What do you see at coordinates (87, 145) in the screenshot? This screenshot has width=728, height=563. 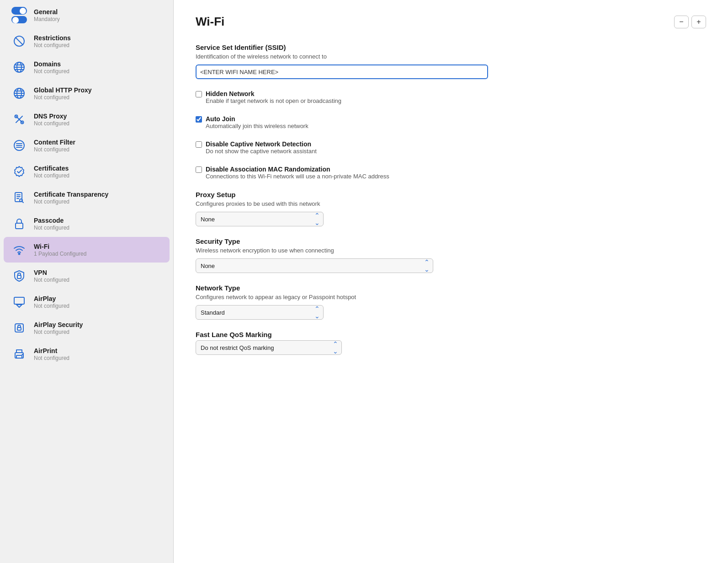 I see `sidebar-item-content-filter: Content Filter Not configured` at bounding box center [87, 145].